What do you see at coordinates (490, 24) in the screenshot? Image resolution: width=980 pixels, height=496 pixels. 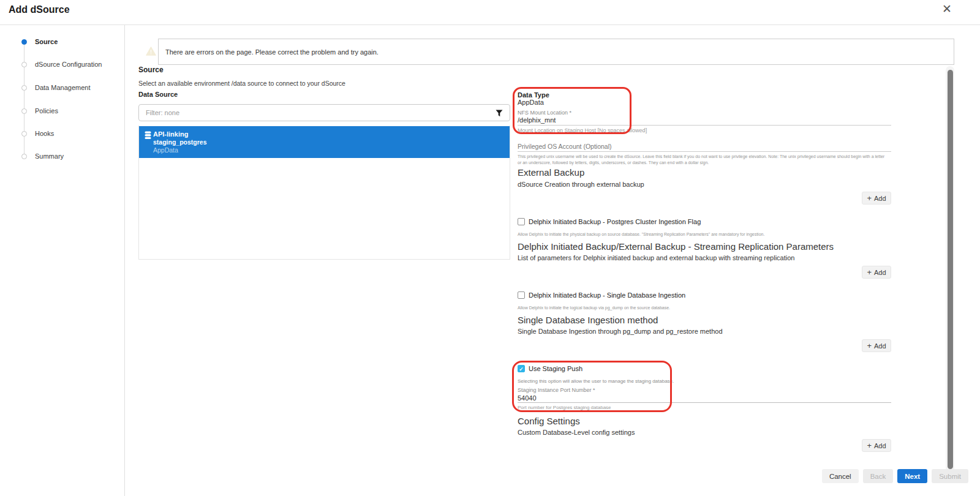 I see `header-divider` at bounding box center [490, 24].